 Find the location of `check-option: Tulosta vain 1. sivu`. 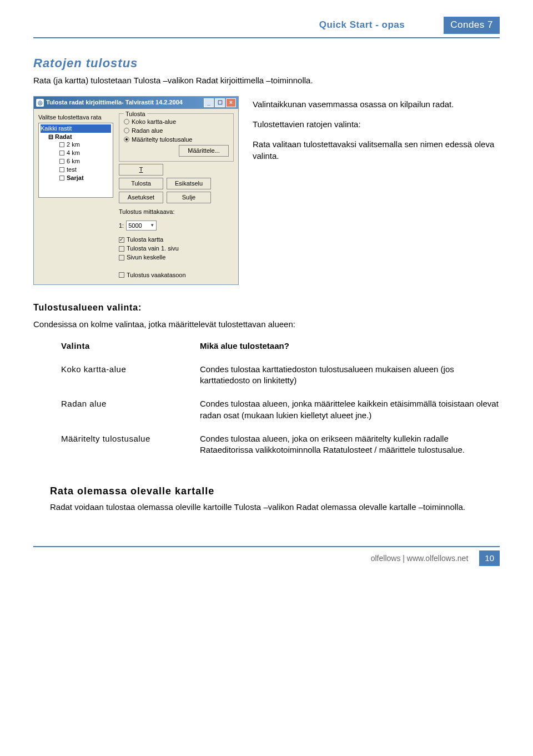

check-option: Tulosta vain 1. sivu is located at coordinates (177, 249).